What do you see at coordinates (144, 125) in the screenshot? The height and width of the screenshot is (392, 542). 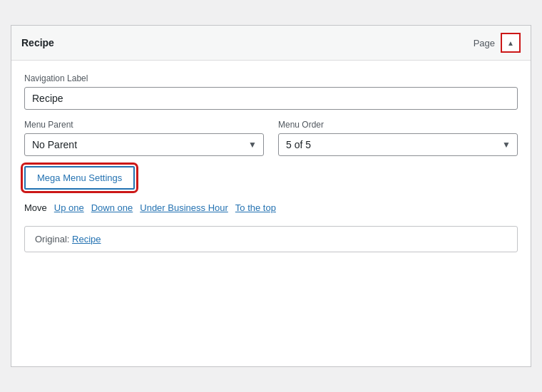 I see `menu-parent-label: Menu Parent` at bounding box center [144, 125].